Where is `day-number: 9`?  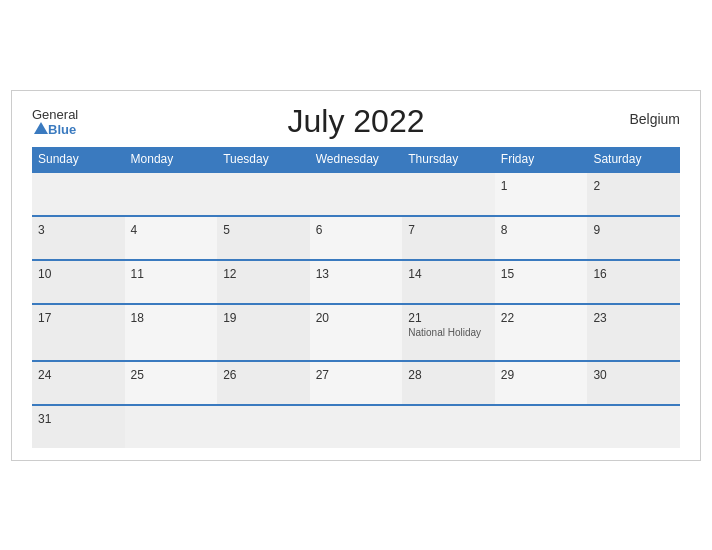 day-number: 9 is located at coordinates (634, 230).